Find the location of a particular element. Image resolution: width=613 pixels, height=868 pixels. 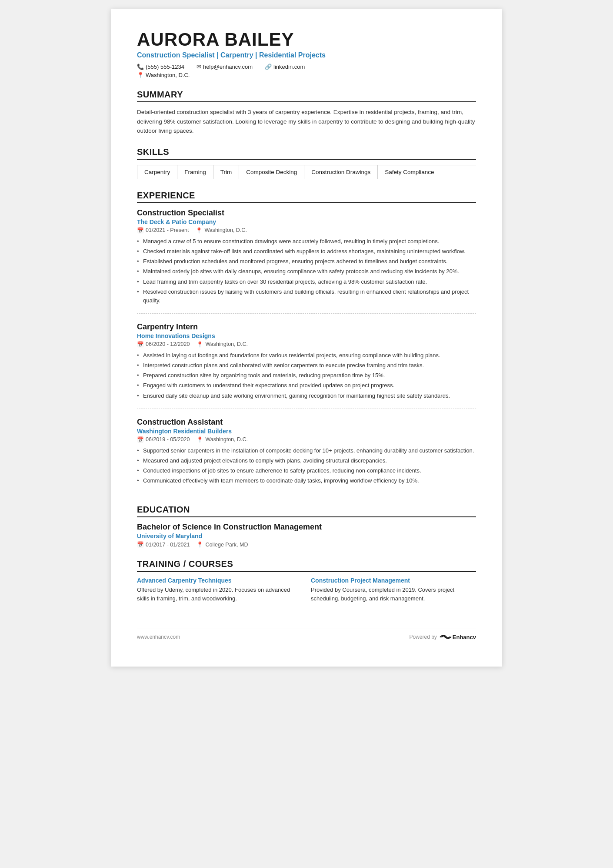

training-section: TRAINING / COURSES Advanced Carpentry Te… is located at coordinates (306, 581).